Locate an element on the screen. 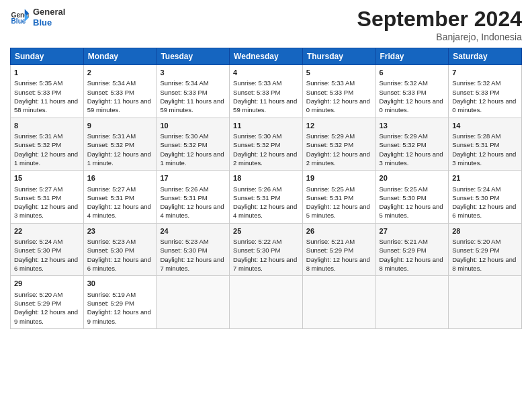 The image size is (532, 411). day-header-thursday: Thursday is located at coordinates (339, 56).